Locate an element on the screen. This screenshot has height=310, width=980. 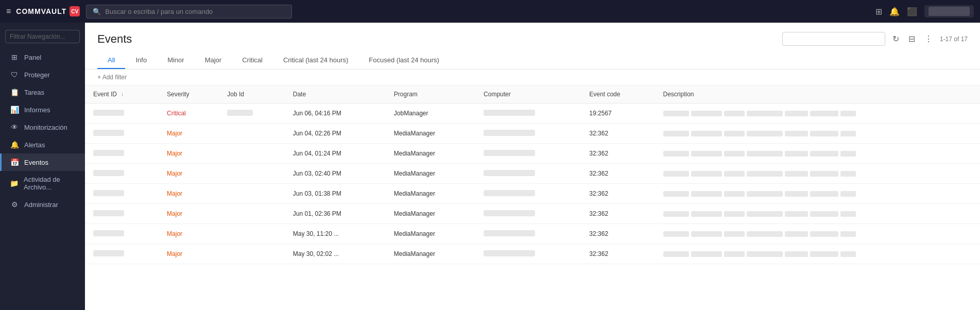
hamburger-icon: ≡ is located at coordinates (8, 11).